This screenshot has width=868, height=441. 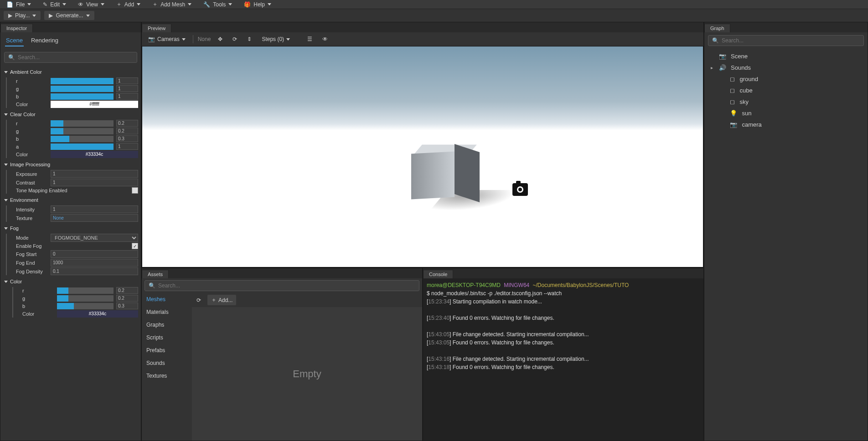 What do you see at coordinates (26, 72) in the screenshot?
I see `section-title: Ambient Color` at bounding box center [26, 72].